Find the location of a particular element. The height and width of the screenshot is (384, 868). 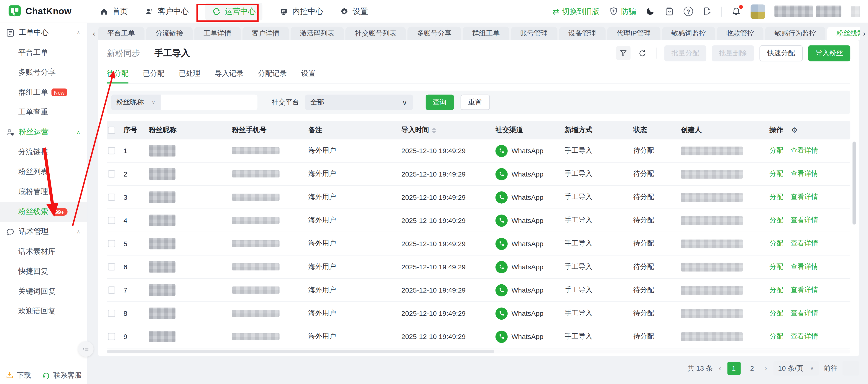

platform-select: 全部 ∨ is located at coordinates (359, 102).